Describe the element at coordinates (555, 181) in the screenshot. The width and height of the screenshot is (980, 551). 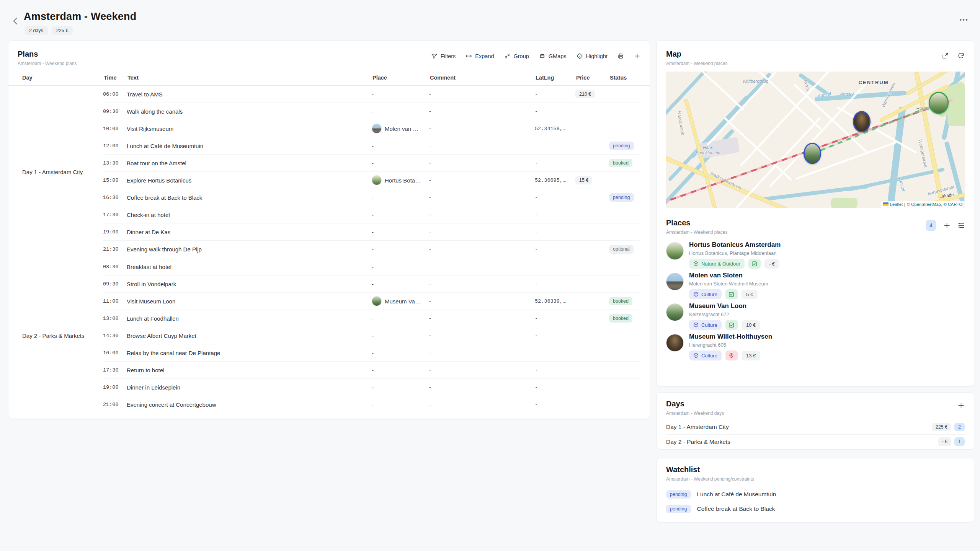
I see `plan-latlng: 52.36695,…` at that location.